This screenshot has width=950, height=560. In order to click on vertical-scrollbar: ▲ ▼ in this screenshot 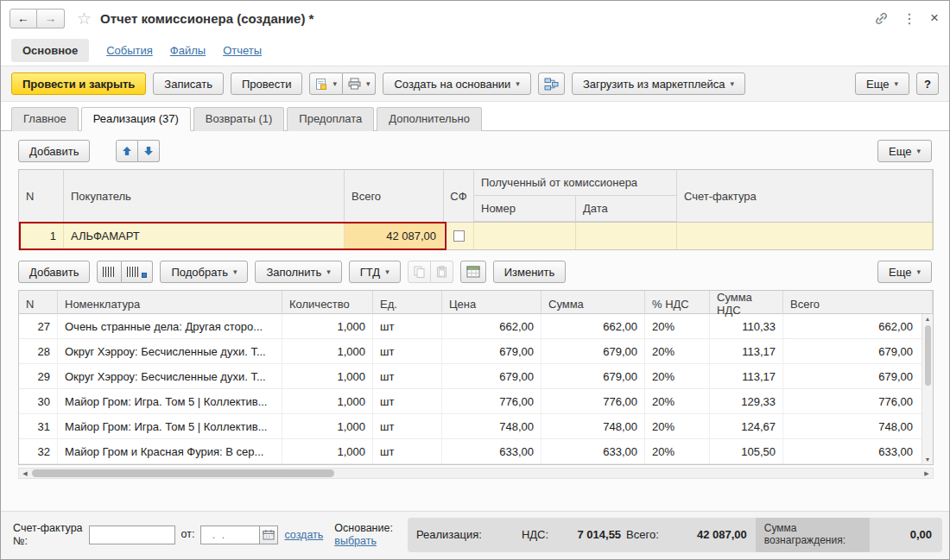, I will do `click(928, 389)`.